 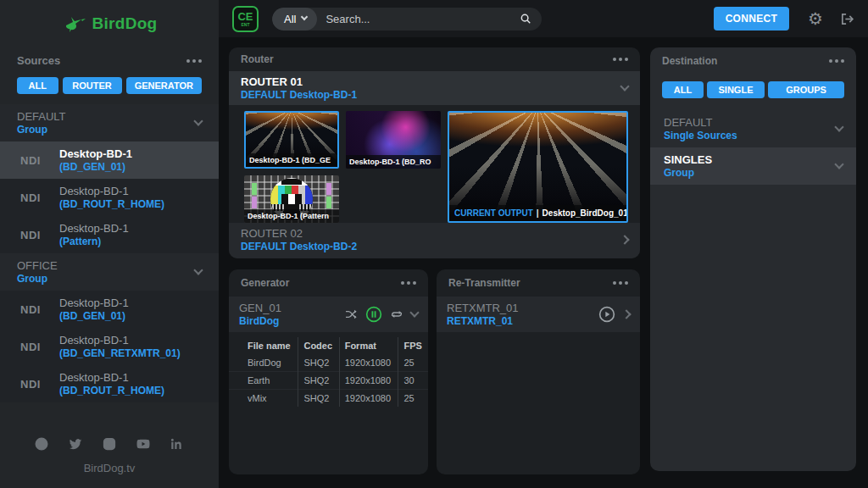 I want to click on generator-device-row: GEN_01 BirdDog, so click(x=329, y=314).